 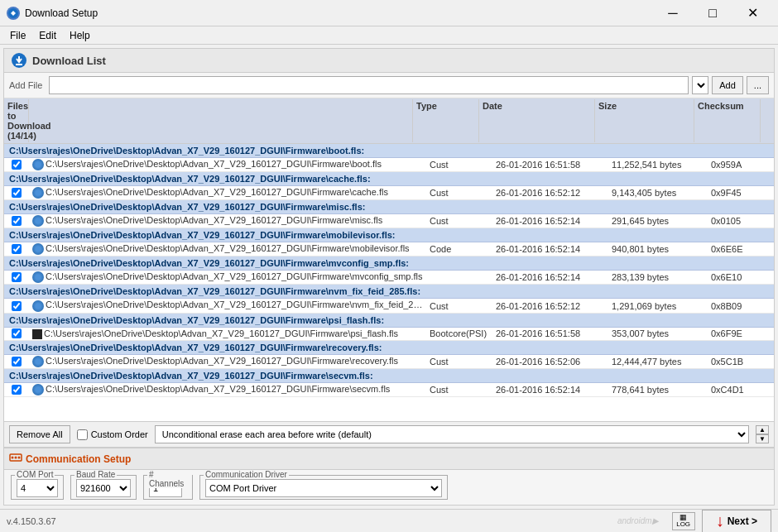 I want to click on comm-driver-select: COM Port Driver, so click(x=324, y=488).